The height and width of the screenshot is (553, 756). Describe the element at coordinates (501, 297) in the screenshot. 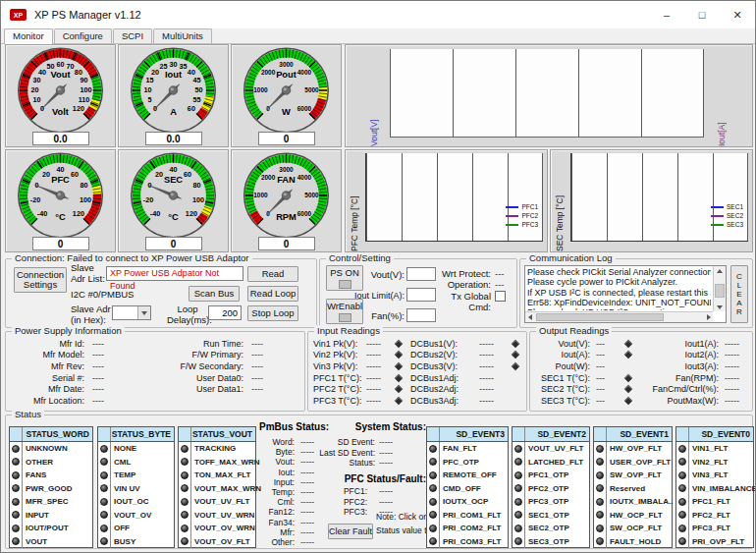

I see `tx-global-cmd-checkbox` at that location.